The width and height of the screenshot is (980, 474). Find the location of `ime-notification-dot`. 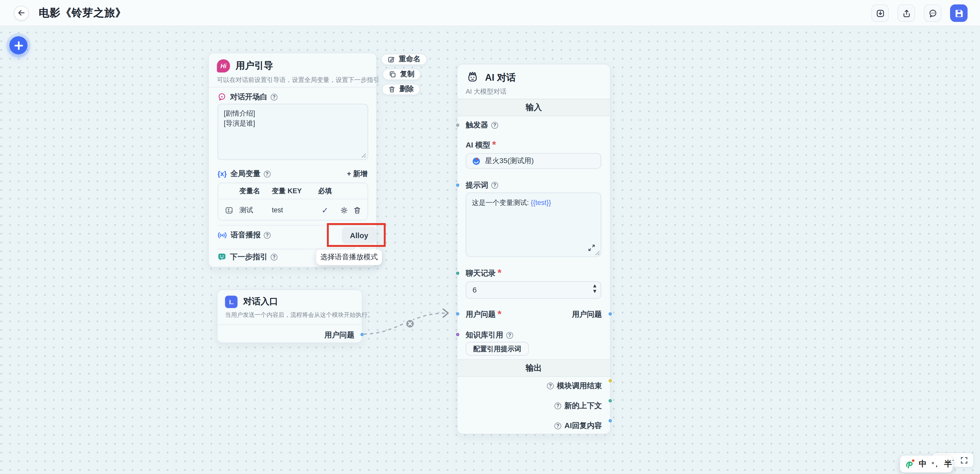

ime-notification-dot is located at coordinates (913, 460).